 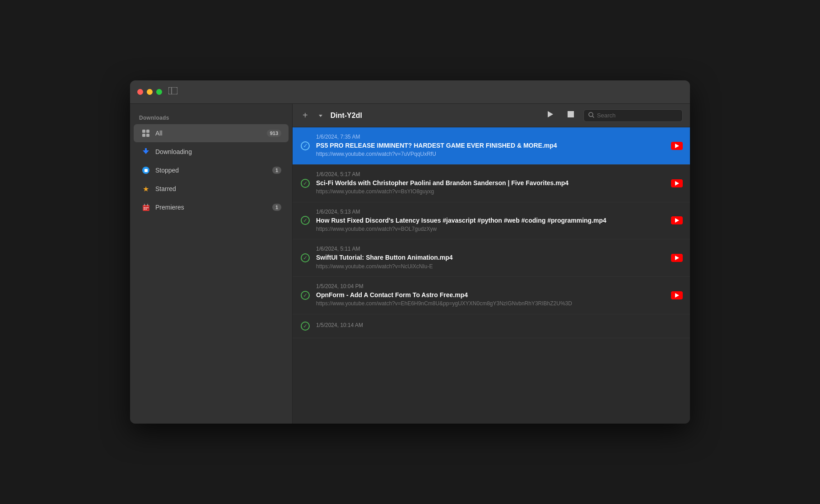 What do you see at coordinates (491, 249) in the screenshot?
I see `item-timestamp-4: 1/6/2024, 5:11 AM` at bounding box center [491, 249].